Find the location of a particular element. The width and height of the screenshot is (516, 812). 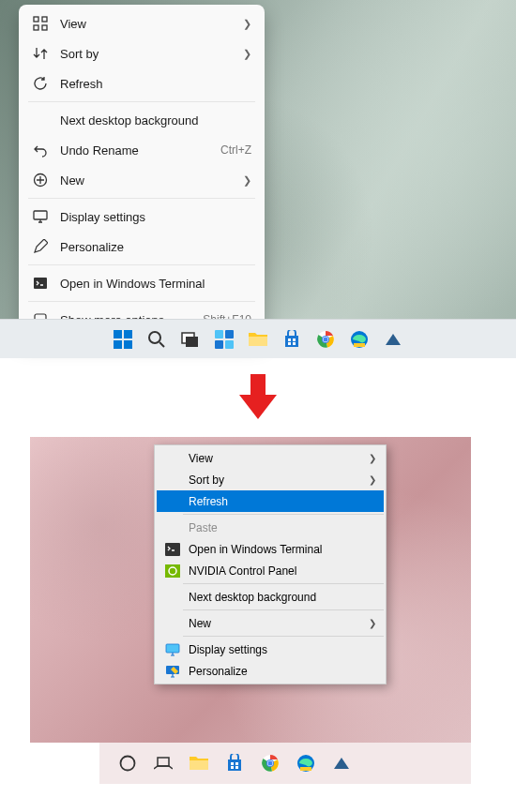

win10-context-menu: View ❯ Sort by ❯ Refresh Paste Open in W… is located at coordinates (270, 564).